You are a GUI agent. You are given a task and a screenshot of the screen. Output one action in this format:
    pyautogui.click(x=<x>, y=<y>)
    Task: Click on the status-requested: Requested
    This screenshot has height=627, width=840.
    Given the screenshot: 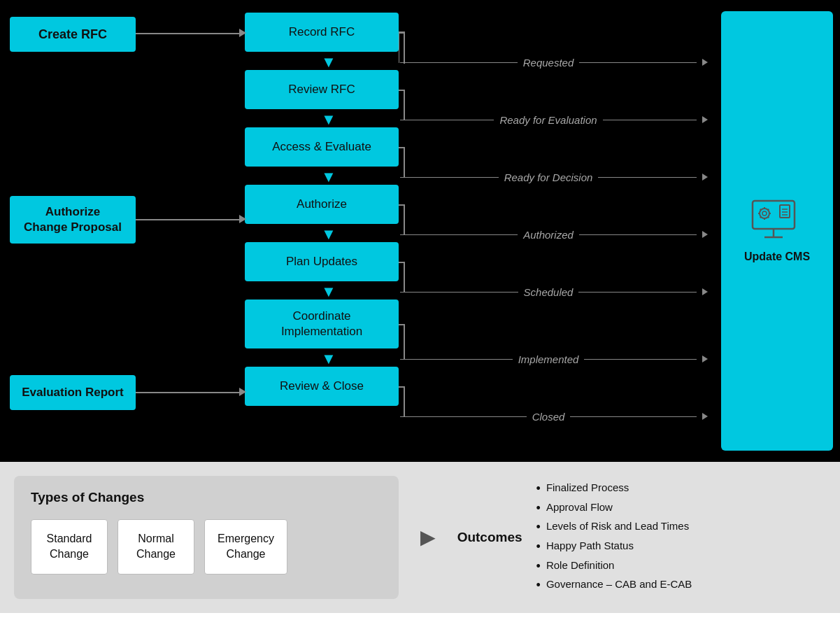 What is the action you would take?
    pyautogui.click(x=548, y=63)
    